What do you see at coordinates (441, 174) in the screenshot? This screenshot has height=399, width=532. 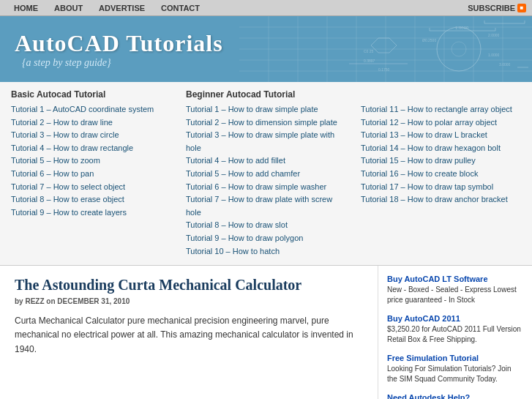 I see `advanced-link-6: Tutorial 16 – How to create block` at bounding box center [441, 174].